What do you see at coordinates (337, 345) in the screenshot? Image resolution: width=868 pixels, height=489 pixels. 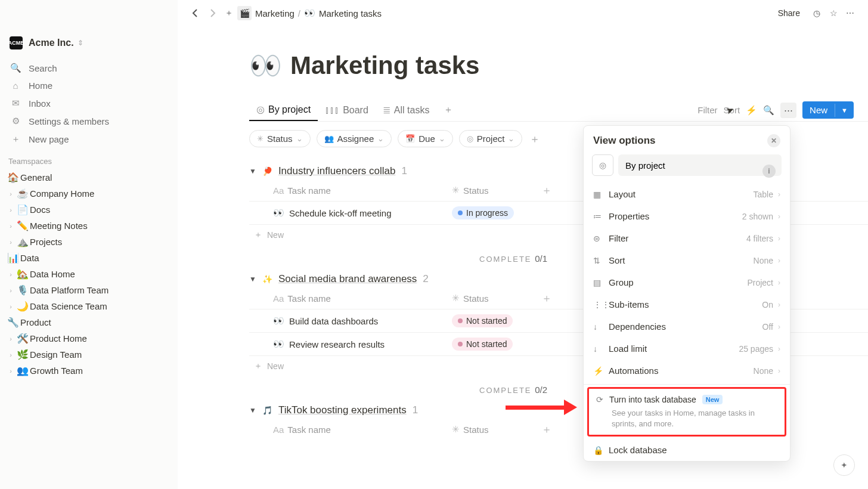 I see `task-name: Review research results` at bounding box center [337, 345].